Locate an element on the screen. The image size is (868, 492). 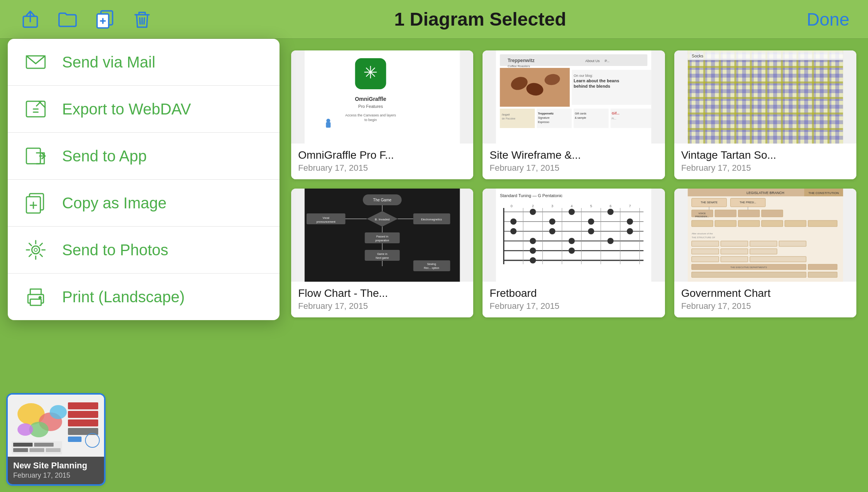
svg-text: Electromagnetics is located at coordinates (432, 220).